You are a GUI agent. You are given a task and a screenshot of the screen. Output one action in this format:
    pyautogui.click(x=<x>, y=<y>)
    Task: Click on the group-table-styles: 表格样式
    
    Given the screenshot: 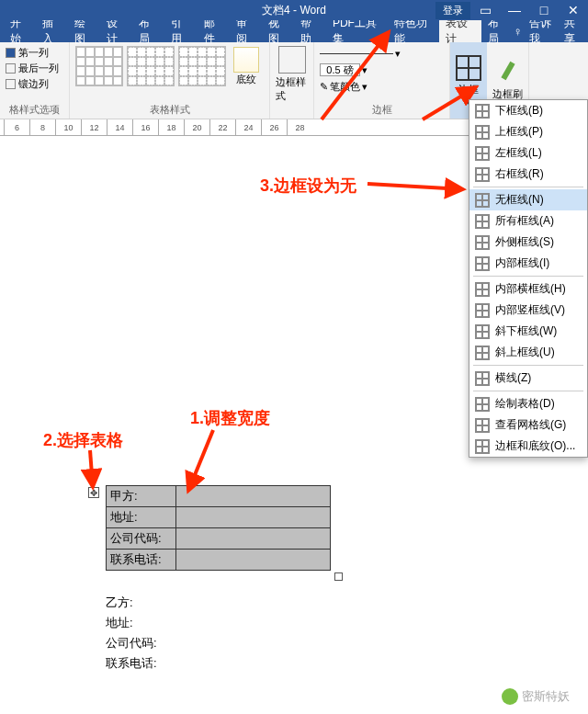 What is the action you would take?
    pyautogui.click(x=169, y=110)
    